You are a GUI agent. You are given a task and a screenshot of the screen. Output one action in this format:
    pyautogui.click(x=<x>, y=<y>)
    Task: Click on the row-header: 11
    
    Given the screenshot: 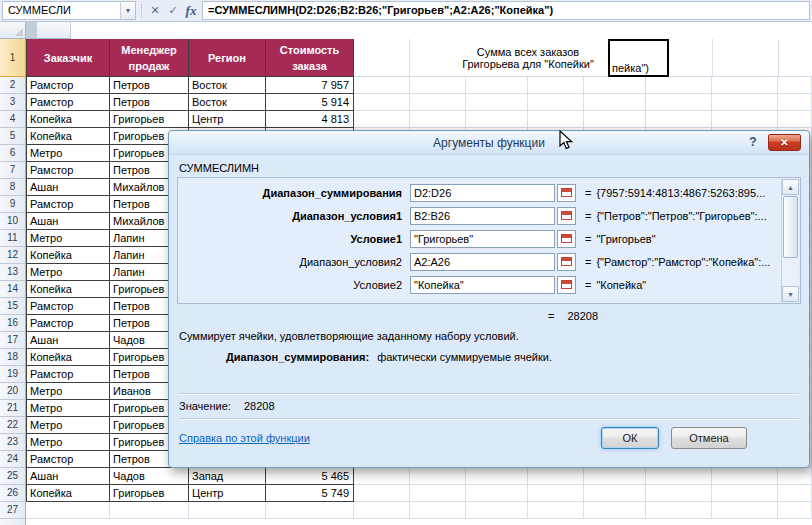 What is the action you would take?
    pyautogui.click(x=13, y=238)
    